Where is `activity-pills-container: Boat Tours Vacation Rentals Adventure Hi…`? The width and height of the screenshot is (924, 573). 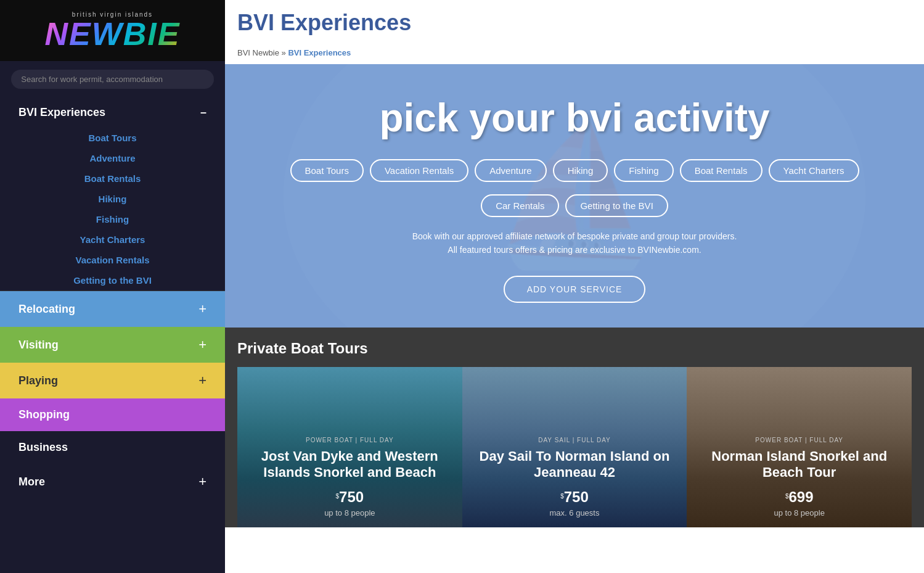 activity-pills-container: Boat Tours Vacation Rentals Adventure Hi… is located at coordinates (574, 170).